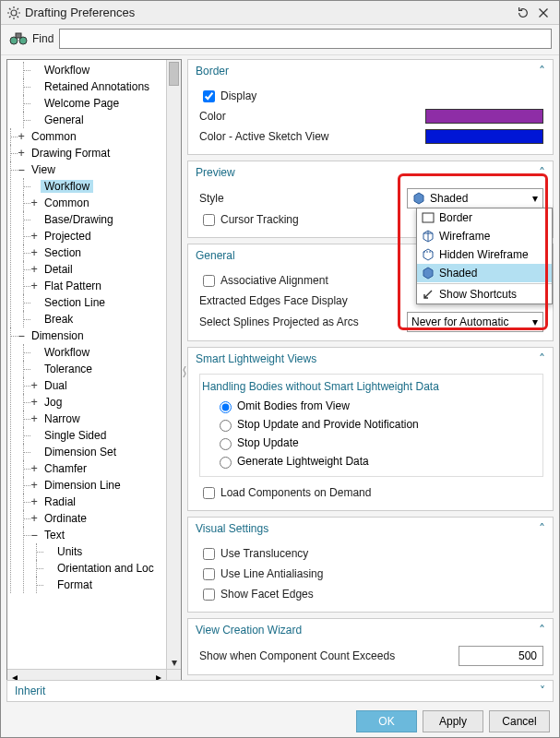  Describe the element at coordinates (523, 13) in the screenshot. I see `reset-button` at that location.